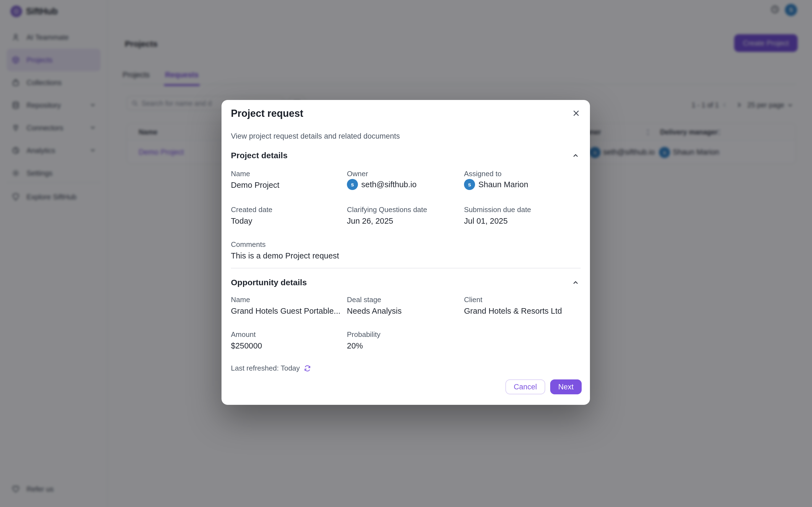  What do you see at coordinates (271, 368) in the screenshot?
I see `last-refreshed: Last refreshed: Today` at bounding box center [271, 368].